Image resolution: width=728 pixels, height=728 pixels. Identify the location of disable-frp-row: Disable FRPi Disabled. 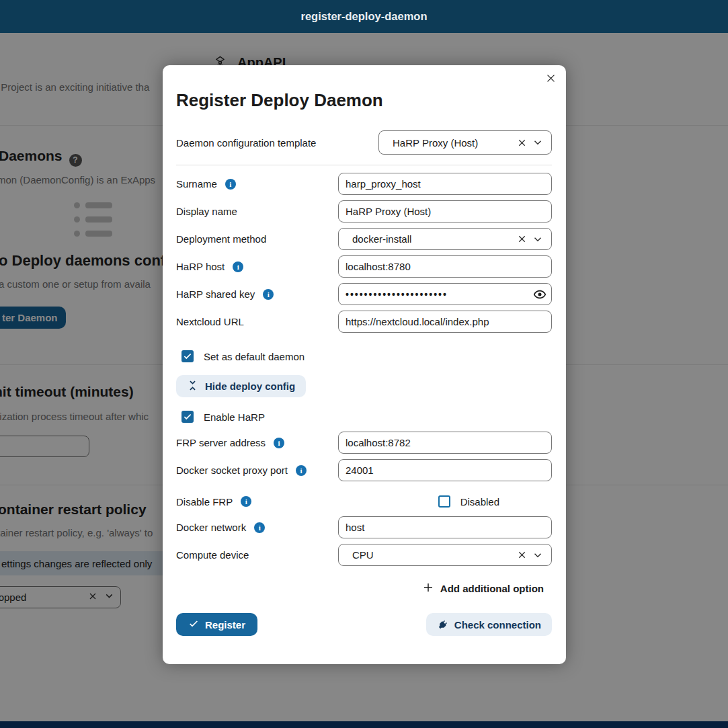
(364, 501).